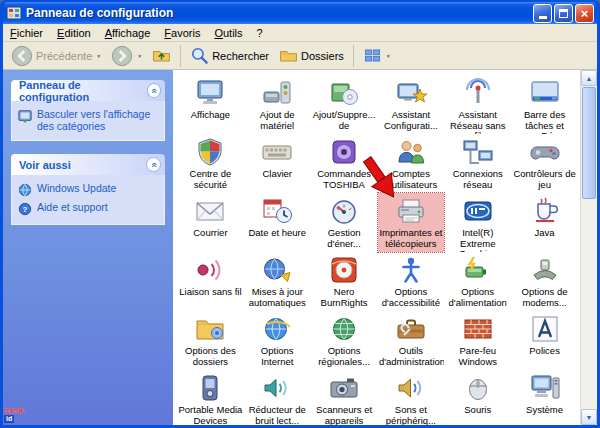  Describe the element at coordinates (98, 56) in the screenshot. I see `back-dropdown-icon: ▼` at that location.